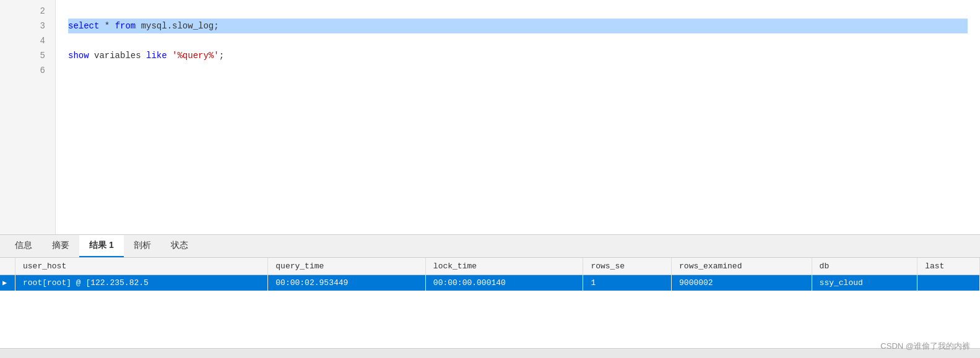  Describe the element at coordinates (490, 283) in the screenshot. I see `table-body: ▶root[root] @ [122.235.82.500:00:02.9534…` at that location.